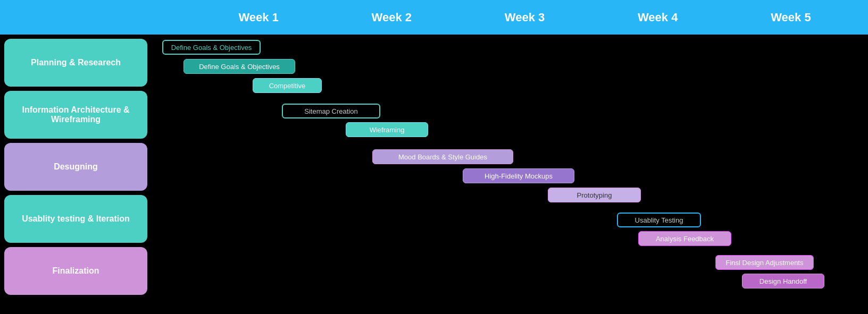 This screenshot has width=868, height=314. I want to click on sidebar-item-info-arch: Information Architecture & Wireframing, so click(76, 115).